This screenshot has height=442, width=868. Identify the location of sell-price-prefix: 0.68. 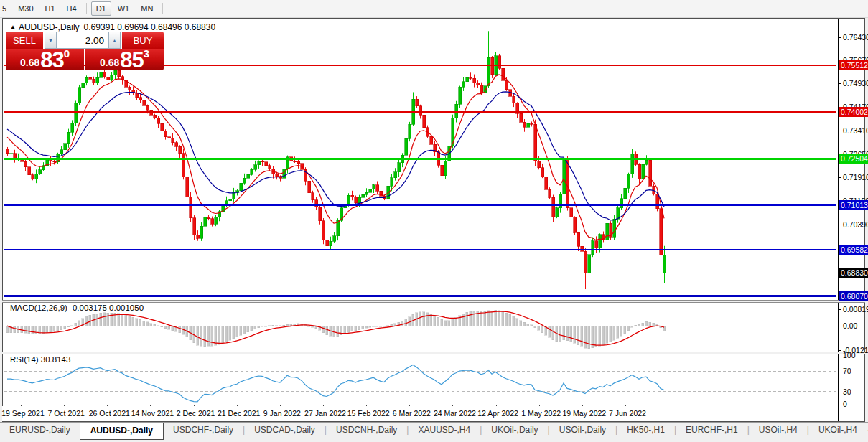
(30, 62).